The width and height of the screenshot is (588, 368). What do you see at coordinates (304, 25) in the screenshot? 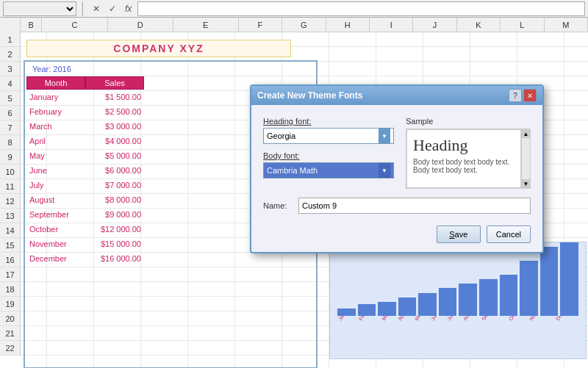
I see `col-header-g: G` at bounding box center [304, 25].